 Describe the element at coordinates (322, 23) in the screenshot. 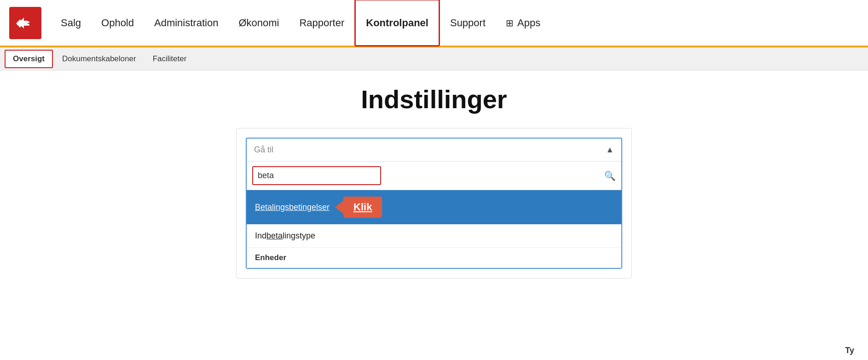

I see `nav-item-rapporter: Rapporter` at that location.